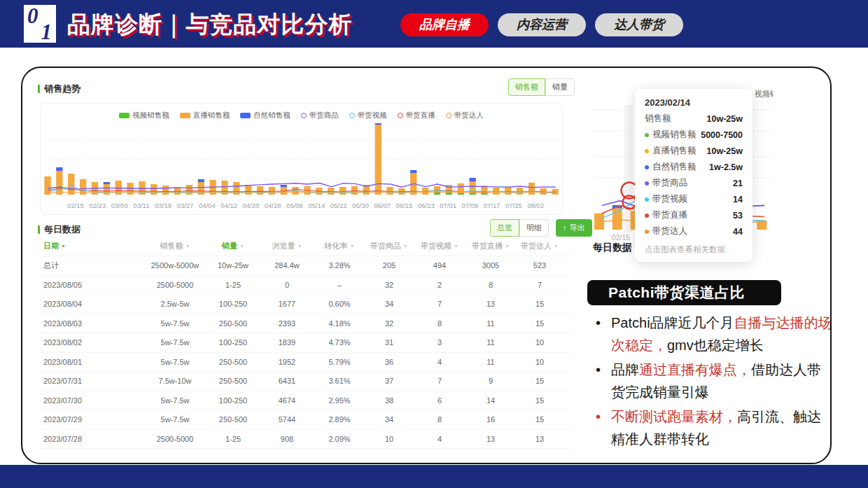 This screenshot has height=488, width=868. Describe the element at coordinates (287, 285) in the screenshot. I see `table-cell: 0` at that location.